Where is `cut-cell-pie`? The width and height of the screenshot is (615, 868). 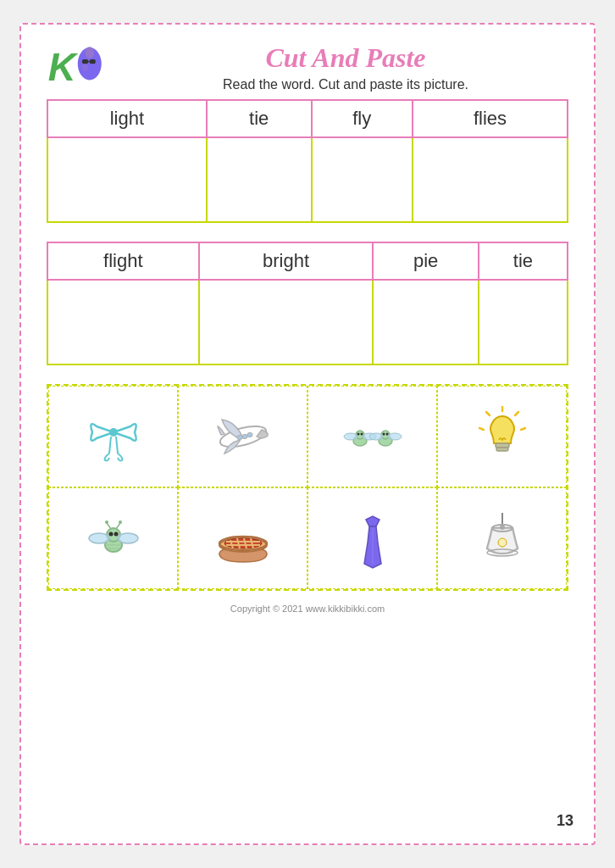
cut-cell-pie is located at coordinates (242, 538).